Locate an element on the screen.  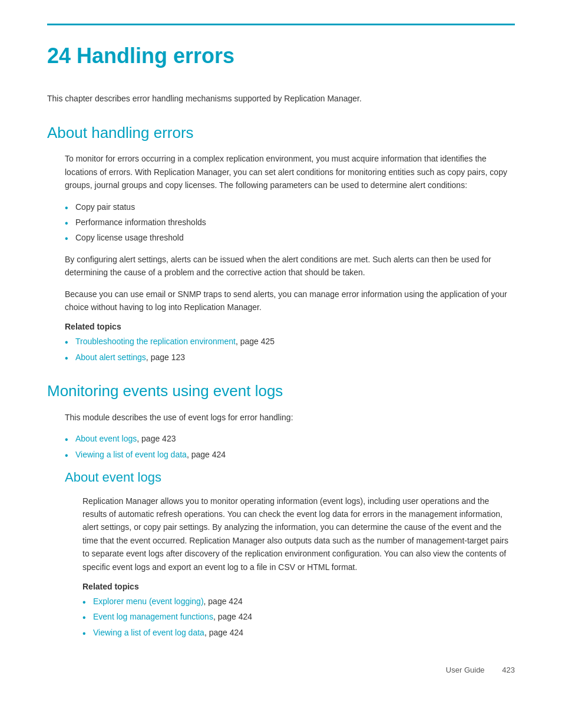
link-event-log-mgmt: Event log management functions is located at coordinates (153, 617).